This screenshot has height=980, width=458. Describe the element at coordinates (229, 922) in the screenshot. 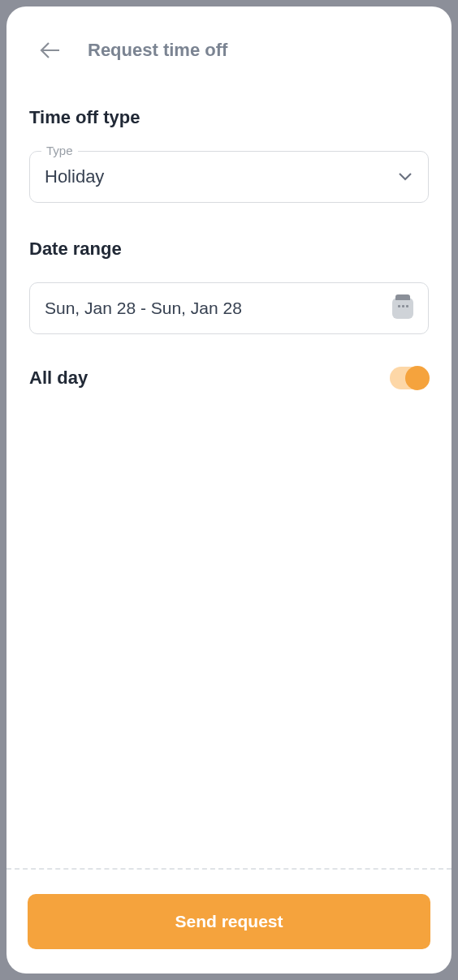

I see `send-request-button: Send request` at that location.